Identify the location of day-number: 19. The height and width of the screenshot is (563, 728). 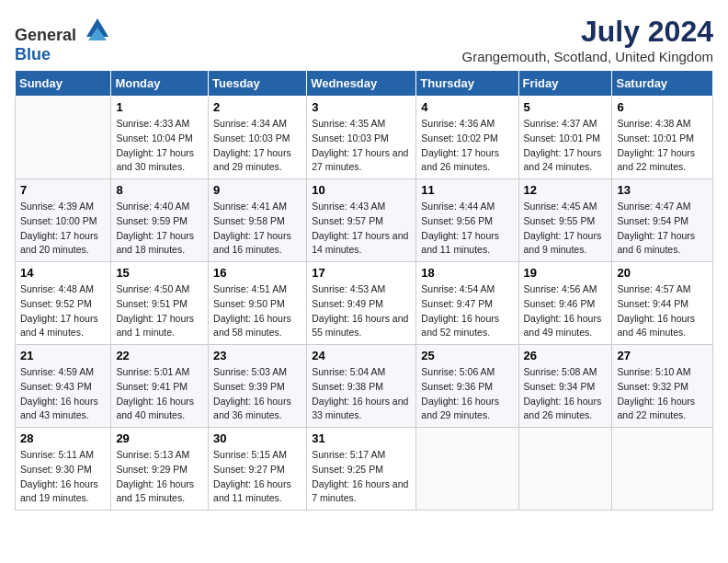
(566, 272).